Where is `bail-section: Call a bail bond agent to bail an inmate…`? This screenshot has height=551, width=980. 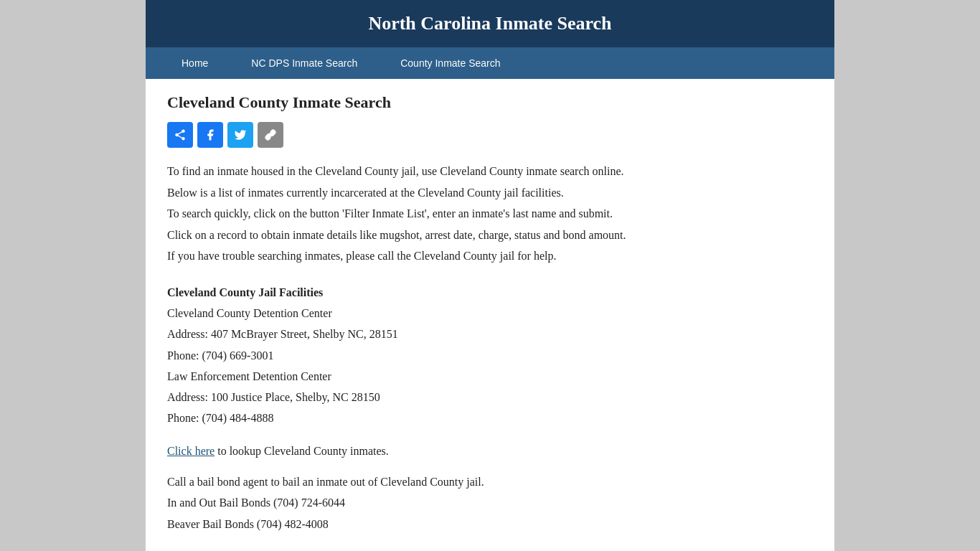
bail-section: Call a bail bond agent to bail an inmate… is located at coordinates (490, 503).